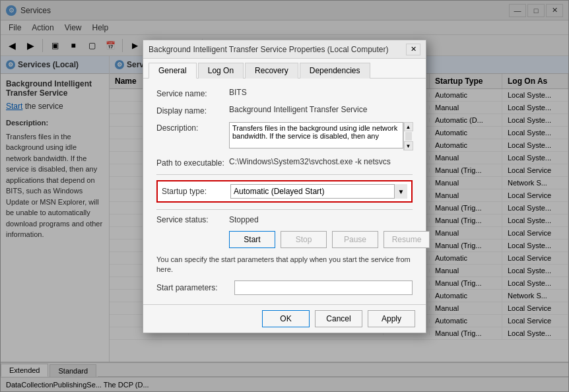 The image size is (569, 392). What do you see at coordinates (284, 220) in the screenshot?
I see `service-status-row: Service status: Stopped` at bounding box center [284, 220].